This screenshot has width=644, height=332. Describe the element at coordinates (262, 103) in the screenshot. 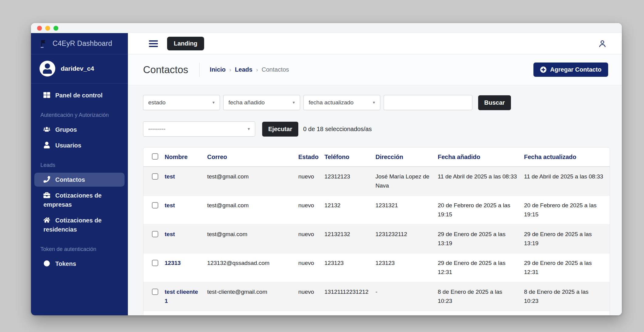

I see `filter-fecha-anadido-select: fecha añadido ▼` at that location.